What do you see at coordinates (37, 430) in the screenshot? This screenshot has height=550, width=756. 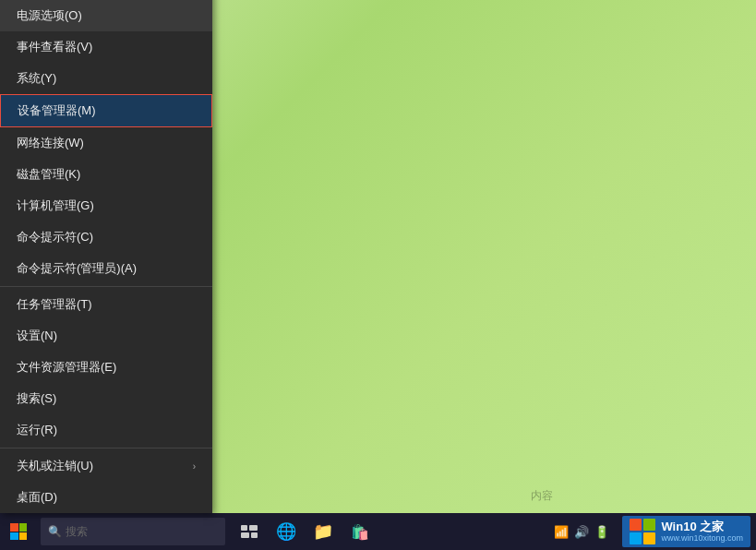 I see `menu-item-label: 运行(R)` at bounding box center [37, 430].